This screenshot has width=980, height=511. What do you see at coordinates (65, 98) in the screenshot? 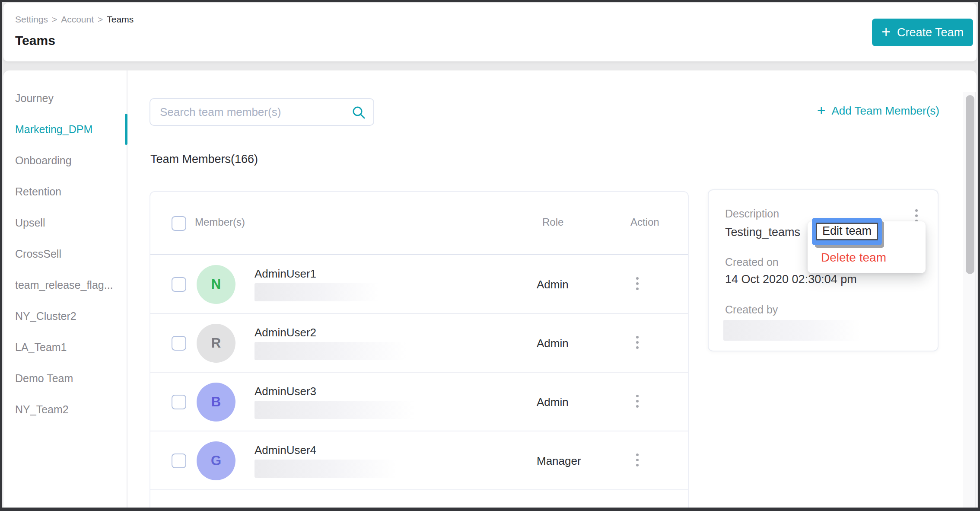
I see `sidebar-item-journey: Journey` at bounding box center [65, 98].